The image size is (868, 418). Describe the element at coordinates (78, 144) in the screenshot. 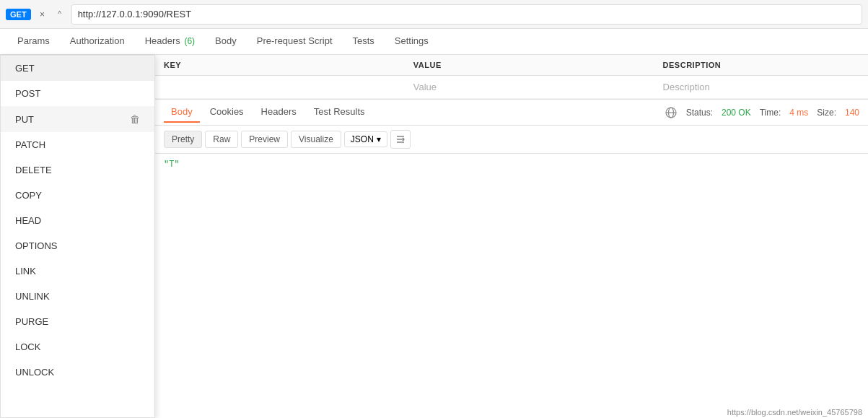

I see `dropdown-item-patch: PATCH` at that location.